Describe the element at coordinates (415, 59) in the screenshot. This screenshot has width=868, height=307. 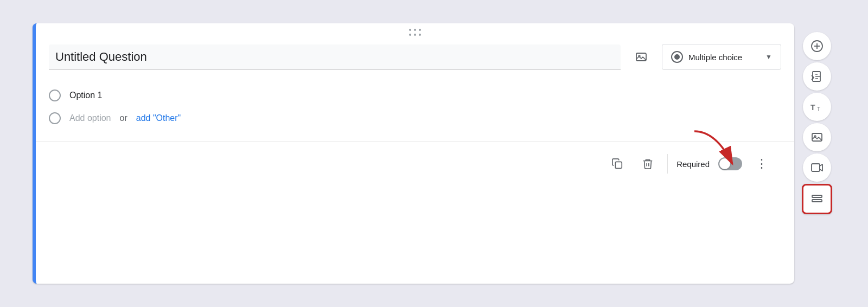
I see `card-header: Untitled Question Multiple choice ▼` at that location.